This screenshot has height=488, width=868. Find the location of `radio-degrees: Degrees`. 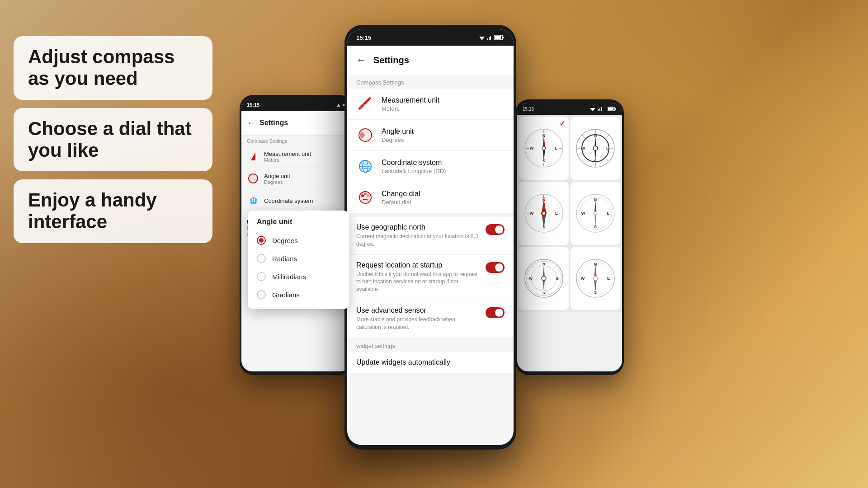

radio-degrees: Degrees is located at coordinates (298, 240).